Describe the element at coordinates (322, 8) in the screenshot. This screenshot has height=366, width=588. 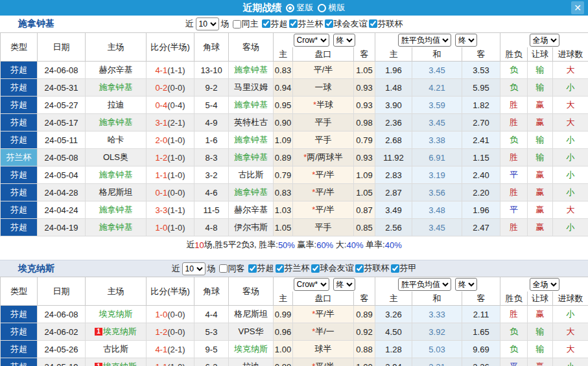
I see `radio-unselected-icon` at that location.